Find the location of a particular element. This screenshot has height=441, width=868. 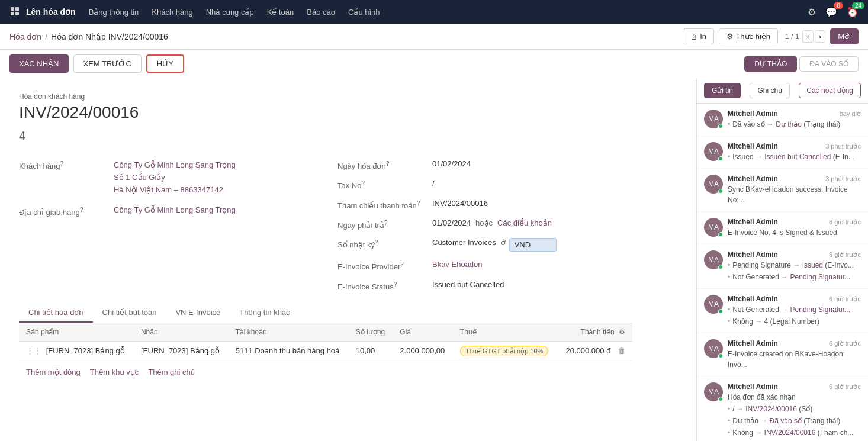

invoice-type-label: Hóa đơn khách hàng is located at coordinates (326, 96).